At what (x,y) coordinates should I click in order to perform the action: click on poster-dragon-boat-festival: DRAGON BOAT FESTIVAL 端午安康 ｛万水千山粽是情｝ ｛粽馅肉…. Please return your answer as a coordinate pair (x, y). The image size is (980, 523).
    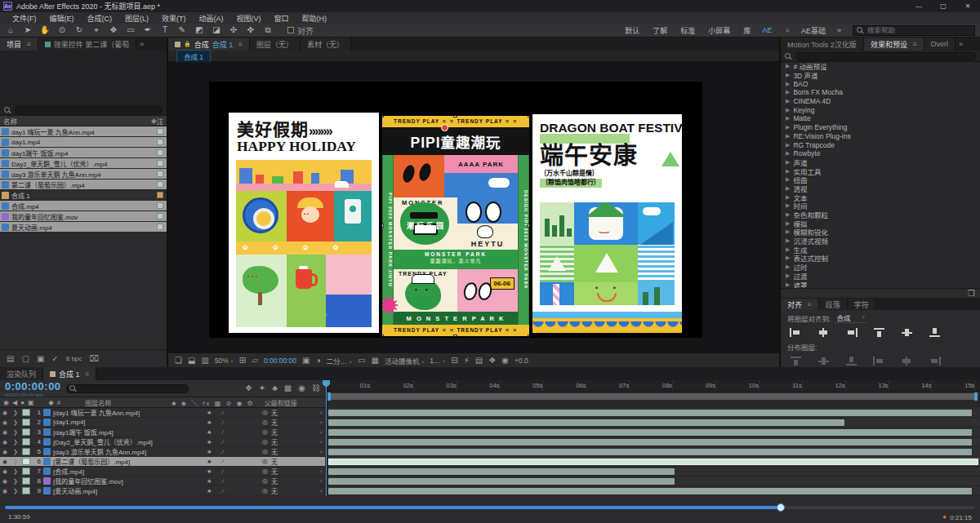
    Looking at the image, I should click on (608, 224).